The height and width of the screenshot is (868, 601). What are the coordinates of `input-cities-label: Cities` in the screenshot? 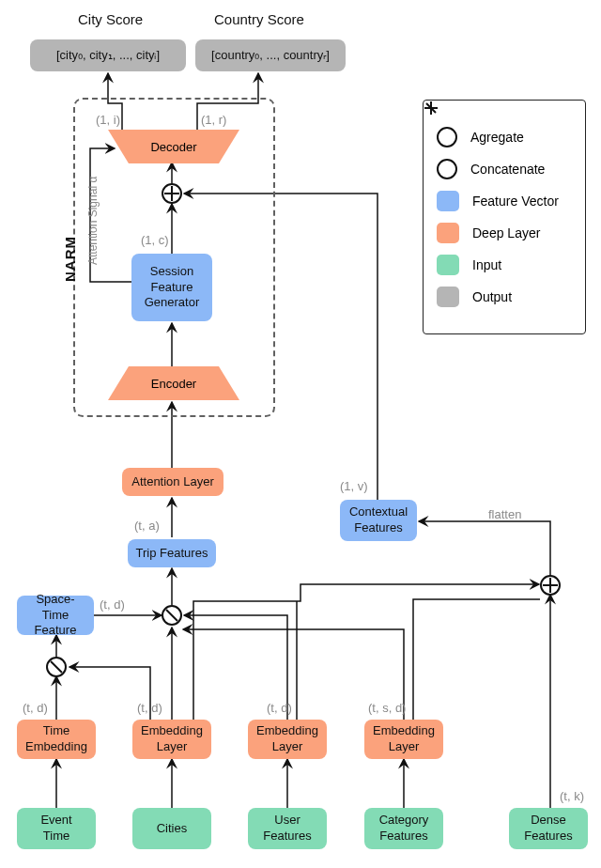 It's located at (173, 829).